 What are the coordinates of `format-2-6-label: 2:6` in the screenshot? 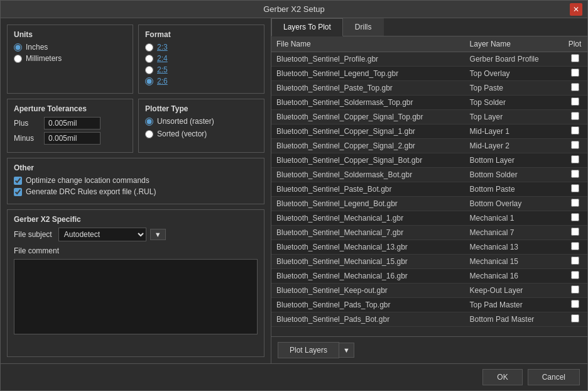 It's located at (162, 81).